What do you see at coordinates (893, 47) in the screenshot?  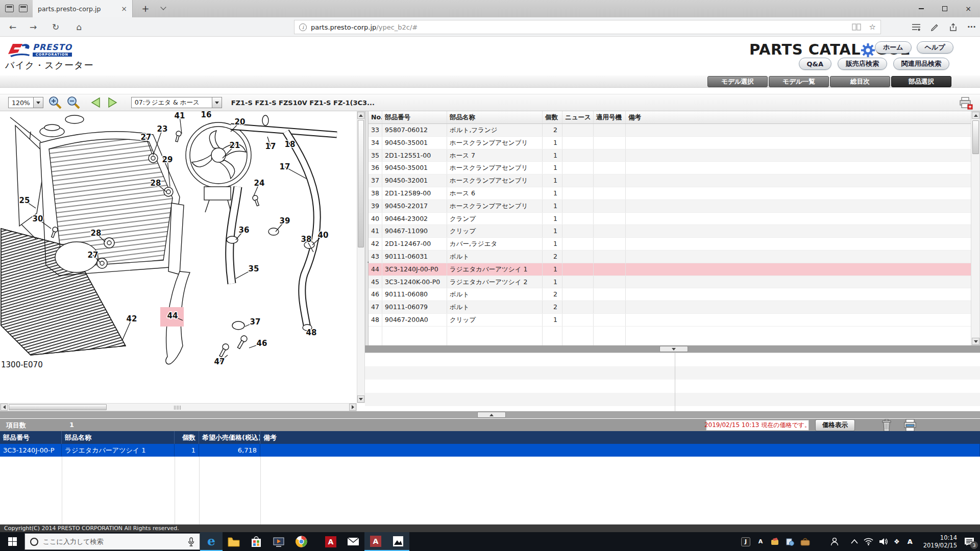 I see `header-button-0: ホーム` at bounding box center [893, 47].